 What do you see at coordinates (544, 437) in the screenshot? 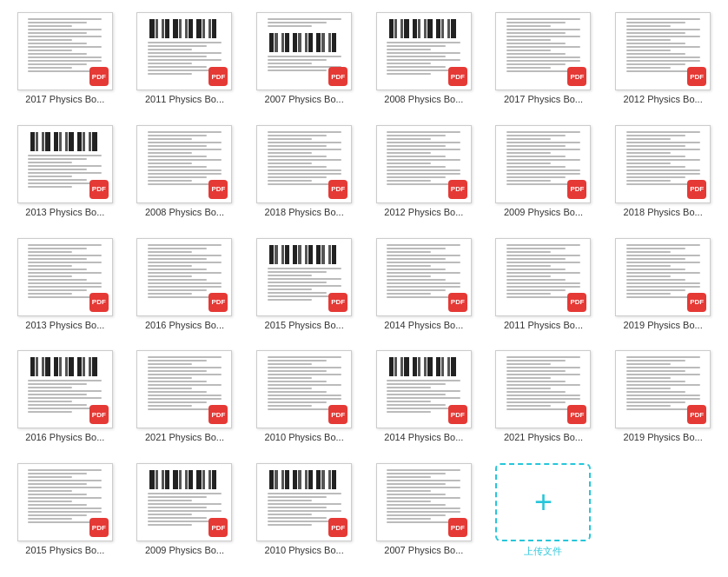
I see `file-label: 2021 Physics Bo...` at bounding box center [544, 437].